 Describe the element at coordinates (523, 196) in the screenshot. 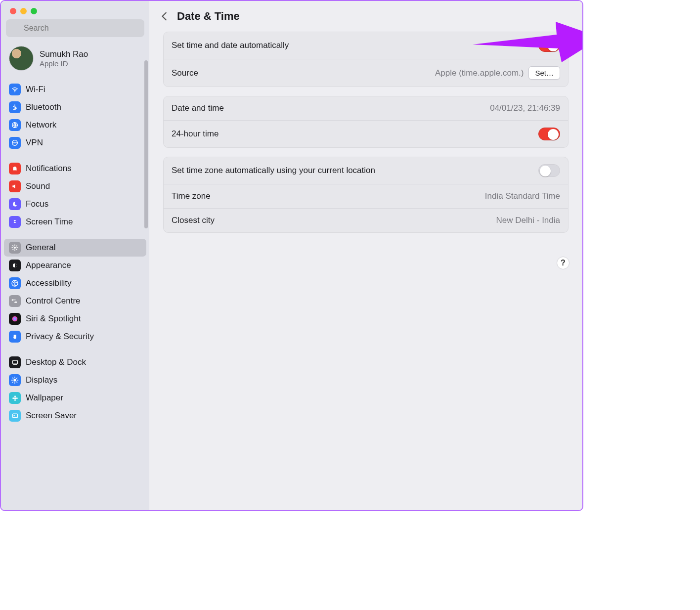

I see `row-value: India Standard Time` at that location.